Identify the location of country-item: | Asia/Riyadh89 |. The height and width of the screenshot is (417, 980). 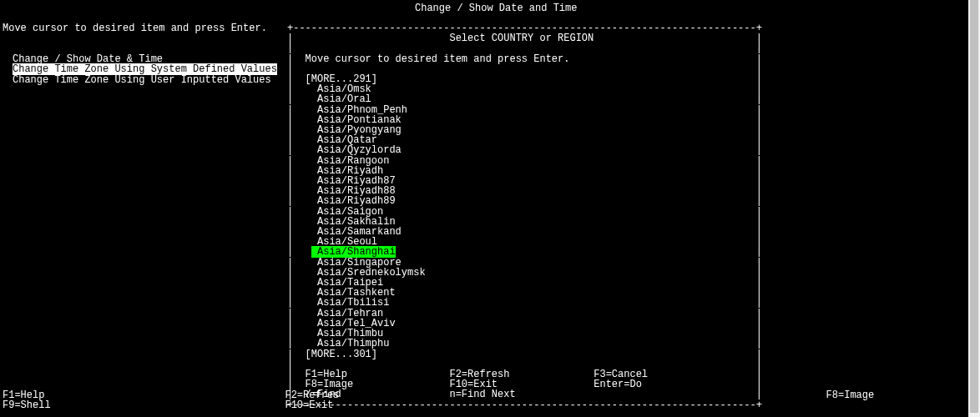
(524, 201).